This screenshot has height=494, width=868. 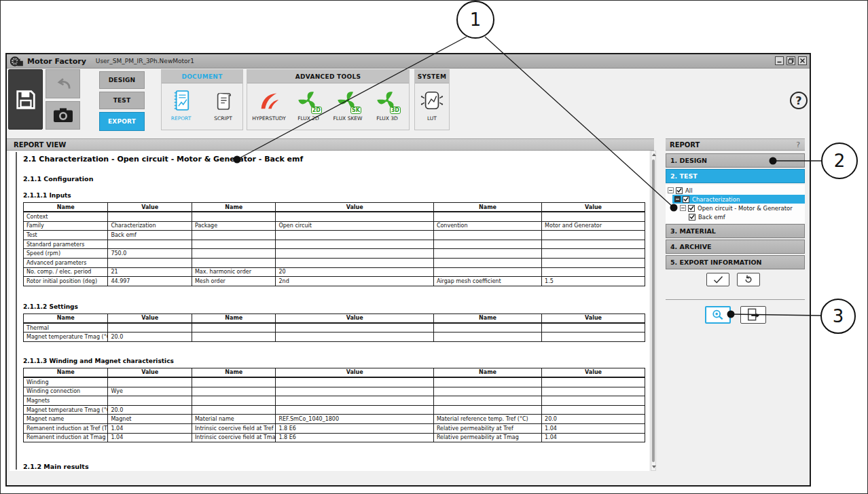 I want to click on heading-inputs: 2.1.1.1 Inputs, so click(x=334, y=195).